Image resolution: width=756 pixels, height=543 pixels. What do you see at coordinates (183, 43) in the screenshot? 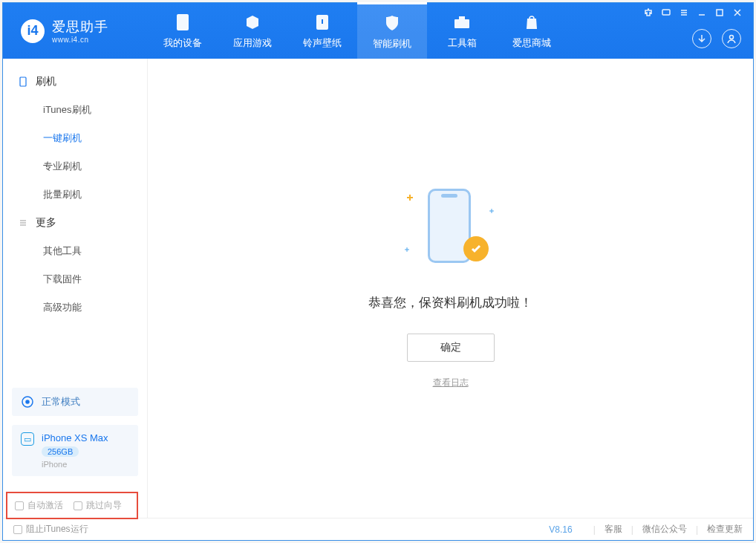
I see `tab-label: 我的设备` at bounding box center [183, 43].